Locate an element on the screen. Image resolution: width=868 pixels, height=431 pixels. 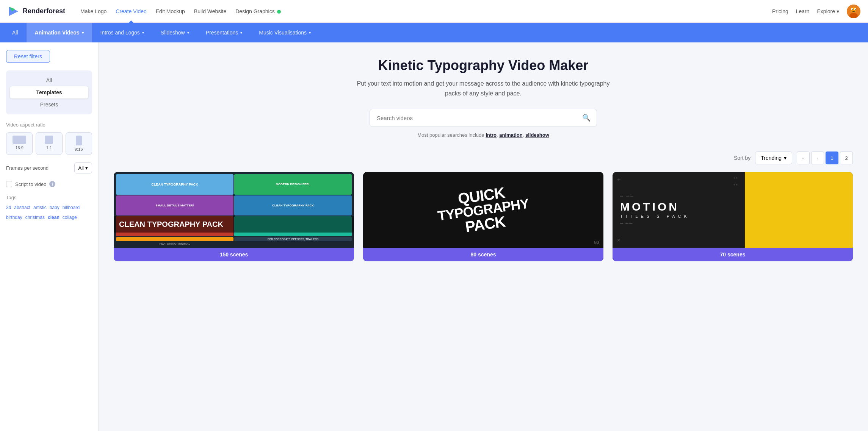
brand-name: Renderforest is located at coordinates (44, 11).